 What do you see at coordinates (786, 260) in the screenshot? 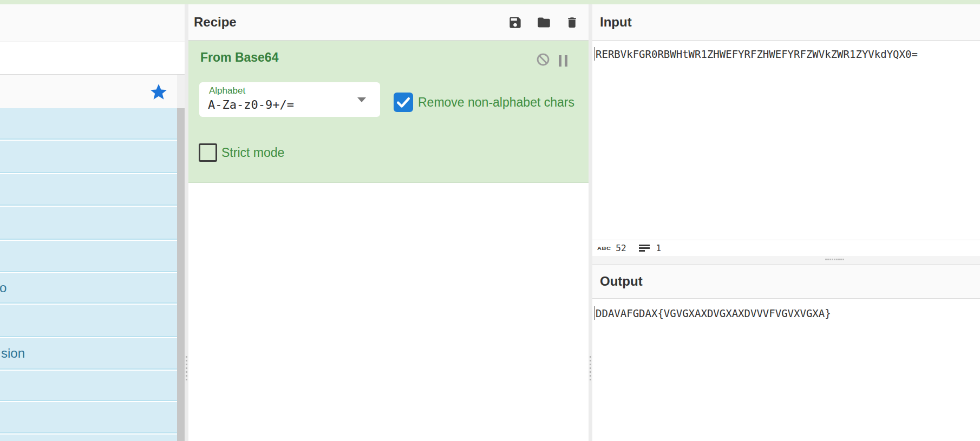
I see `input-output-splitter` at bounding box center [786, 260].